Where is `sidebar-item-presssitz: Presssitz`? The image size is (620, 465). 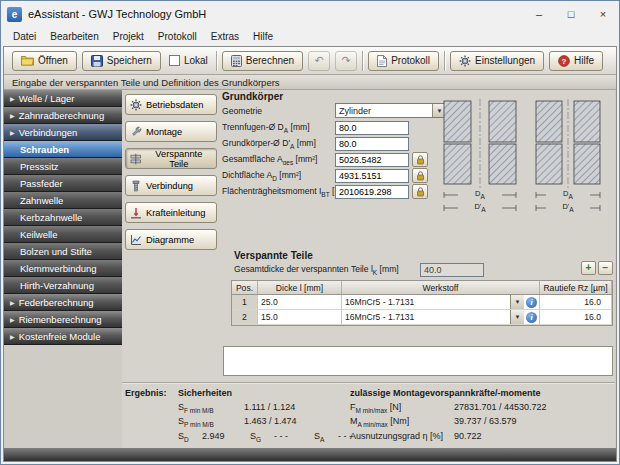 sidebar-item-presssitz: Presssitz is located at coordinates (63, 166).